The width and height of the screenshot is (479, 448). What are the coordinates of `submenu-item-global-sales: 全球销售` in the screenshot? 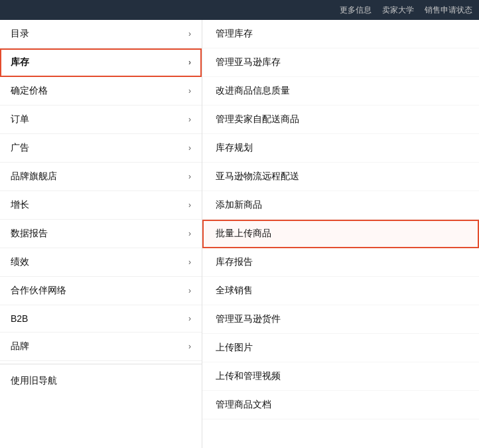 It's located at (341, 291).